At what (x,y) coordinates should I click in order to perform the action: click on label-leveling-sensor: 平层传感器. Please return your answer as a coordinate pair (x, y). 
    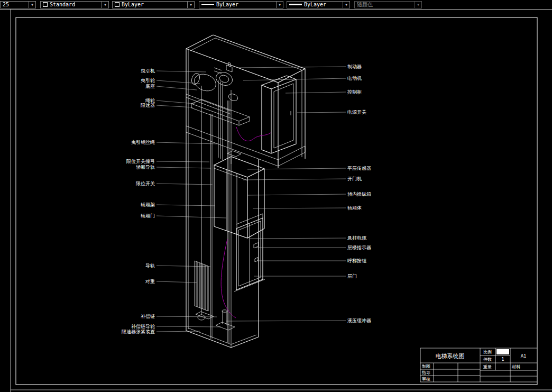
    Looking at the image, I should click on (360, 168).